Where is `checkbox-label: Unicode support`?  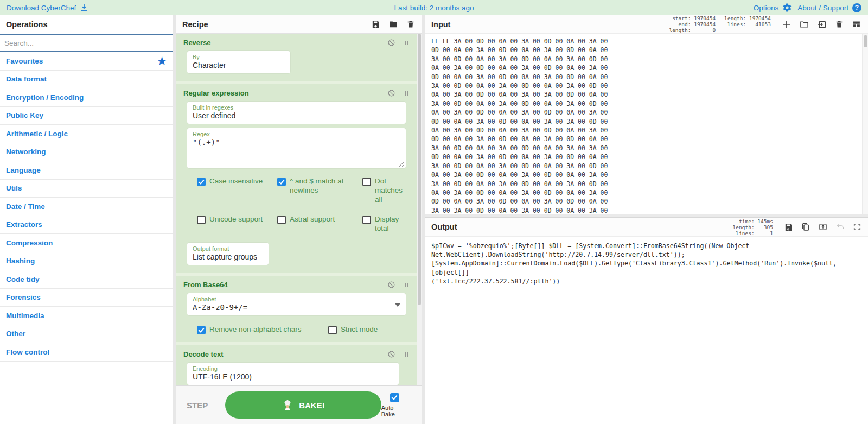
checkbox-label: Unicode support is located at coordinates (236, 219).